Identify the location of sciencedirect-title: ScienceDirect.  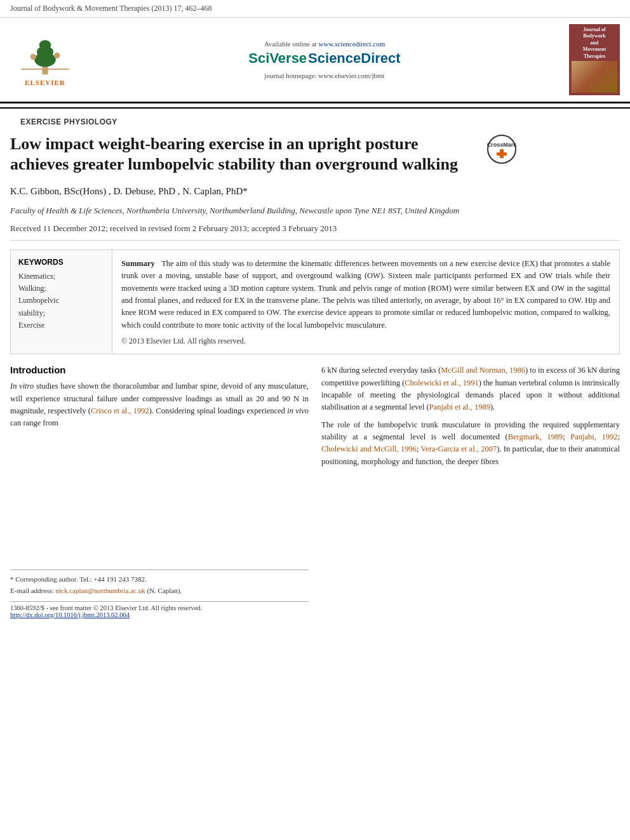
(354, 58).